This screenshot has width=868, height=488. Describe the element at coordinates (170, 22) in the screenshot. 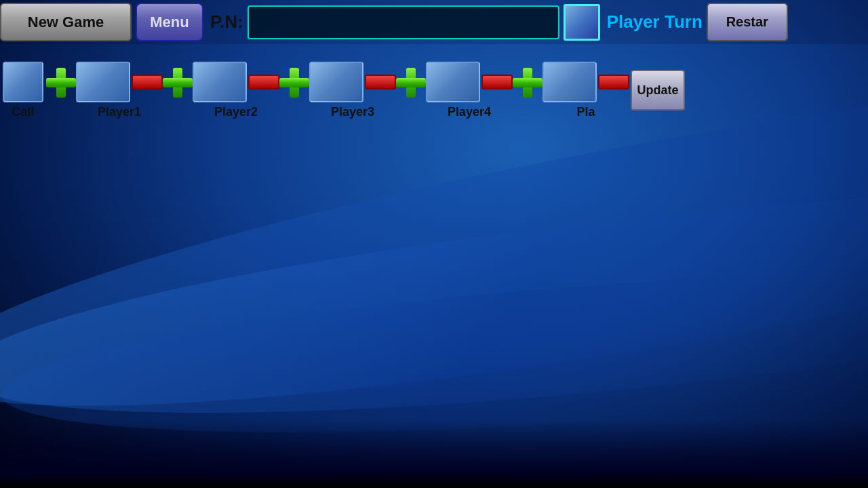

I see `menu-button: Menu` at that location.